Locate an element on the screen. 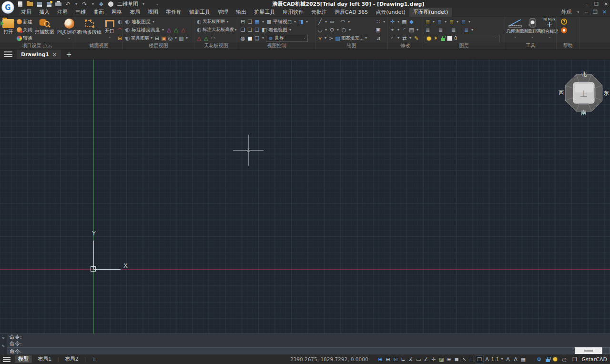 The height and width of the screenshot is (364, 610). view-box2-icon: ❏ is located at coordinates (250, 30).